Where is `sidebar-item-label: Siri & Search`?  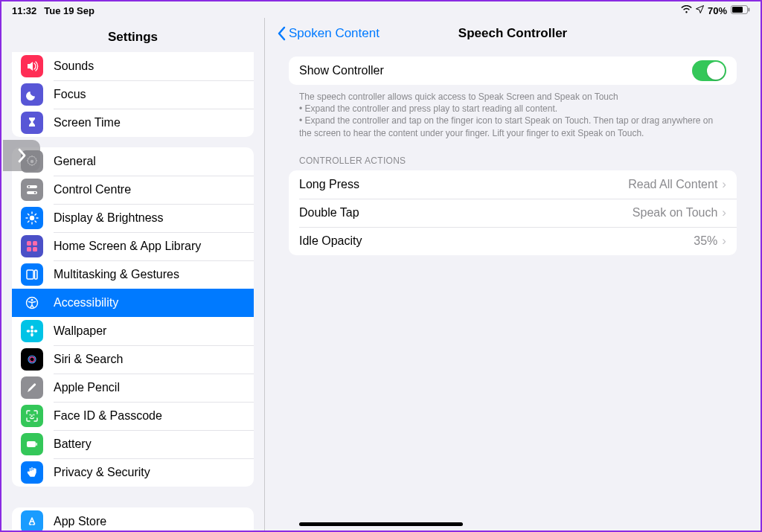 sidebar-item-label: Siri & Search is located at coordinates (88, 359).